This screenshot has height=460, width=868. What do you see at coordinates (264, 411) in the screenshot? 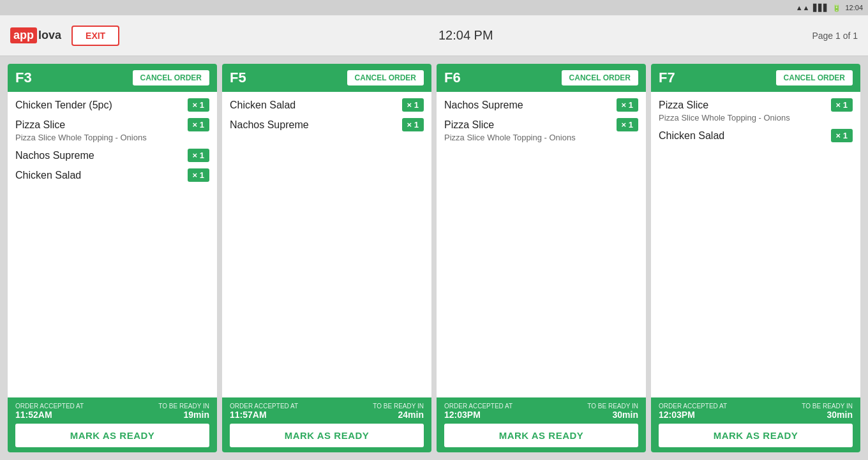
I see `order-accepted-info: ORDER ACCEPTED AT11:57AM` at bounding box center [264, 411].